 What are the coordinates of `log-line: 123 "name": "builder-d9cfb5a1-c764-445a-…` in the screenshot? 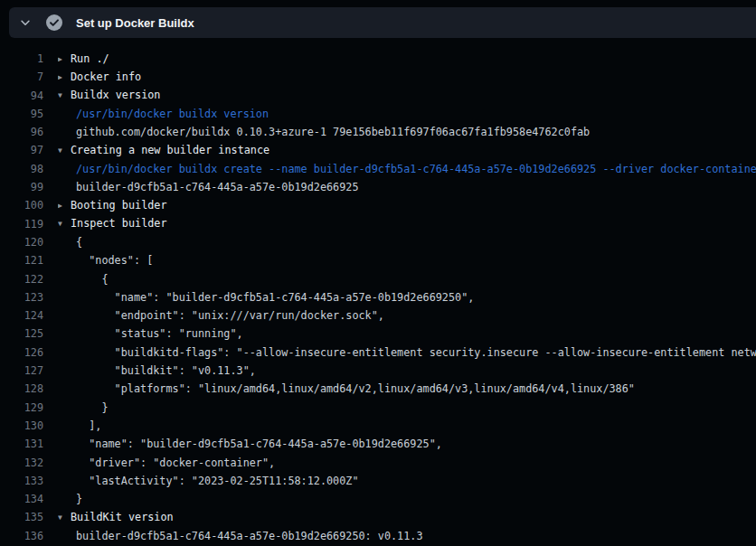 It's located at (378, 297).